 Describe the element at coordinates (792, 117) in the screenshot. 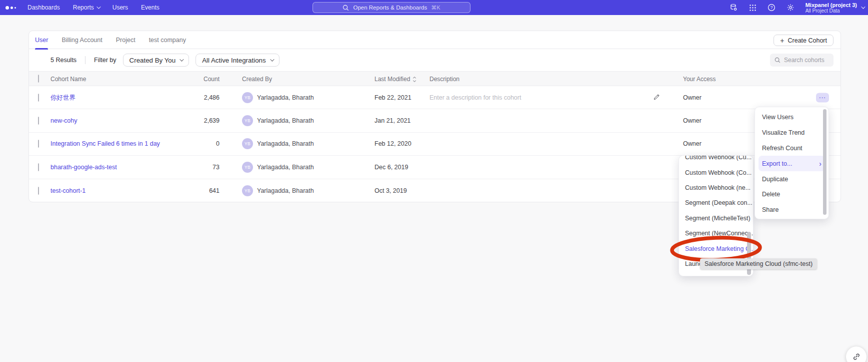

I see `menu-item-view-users: View Users` at that location.